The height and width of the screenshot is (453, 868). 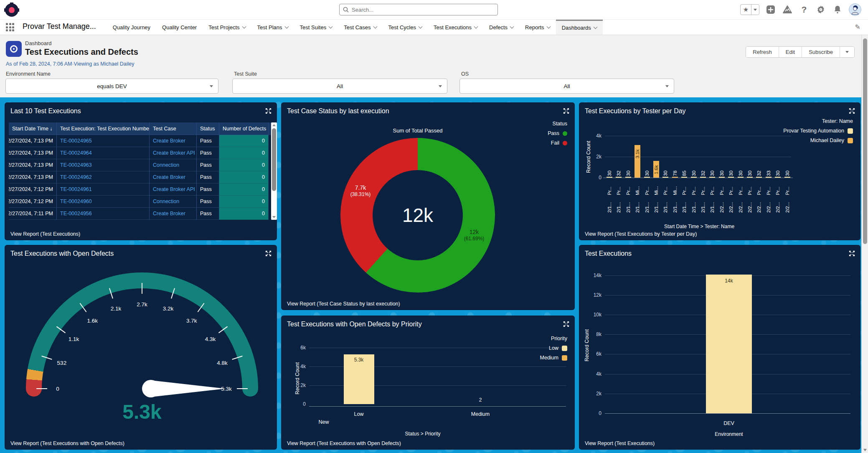 What do you see at coordinates (142, 129) in the screenshot?
I see `table-header-row: Start Date Time ↓Test Execution: Test Ex…` at bounding box center [142, 129].